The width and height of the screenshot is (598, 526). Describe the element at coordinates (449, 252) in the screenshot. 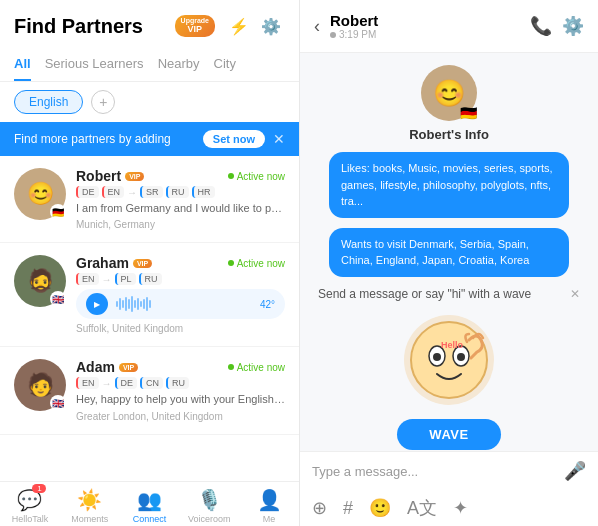

I see `info-bubble-travel: Wants to visit Denmark, Serbia, Spain, C…` at that location.